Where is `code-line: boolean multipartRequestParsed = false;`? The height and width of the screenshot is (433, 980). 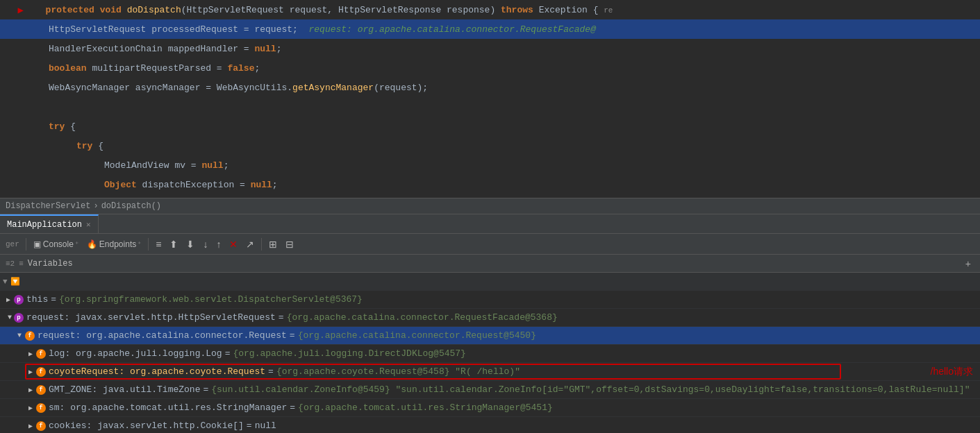
code-line: boolean multipartRequestParsed = false; is located at coordinates (490, 68).